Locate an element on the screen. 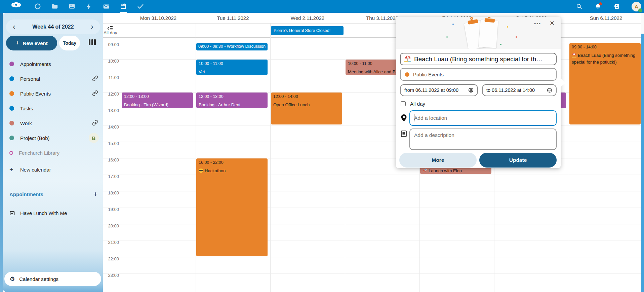 This screenshot has width=644, height=292. sidebar-calendar-item: Appointments is located at coordinates (53, 64).